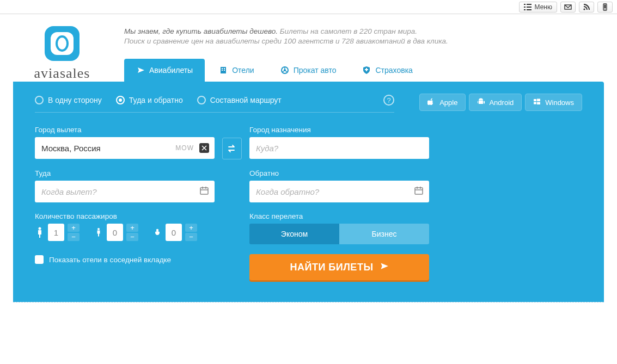 This screenshot has width=617, height=364. What do you see at coordinates (132, 237) in the screenshot?
I see `children-dec: −` at bounding box center [132, 237].